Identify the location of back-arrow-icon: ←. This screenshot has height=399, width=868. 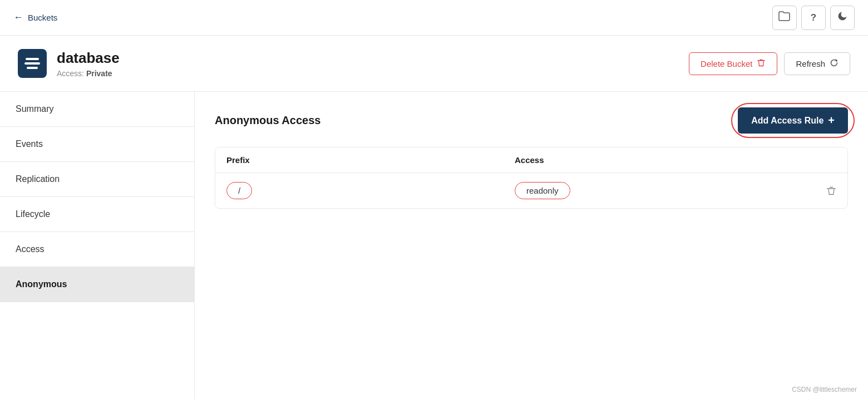
(18, 18).